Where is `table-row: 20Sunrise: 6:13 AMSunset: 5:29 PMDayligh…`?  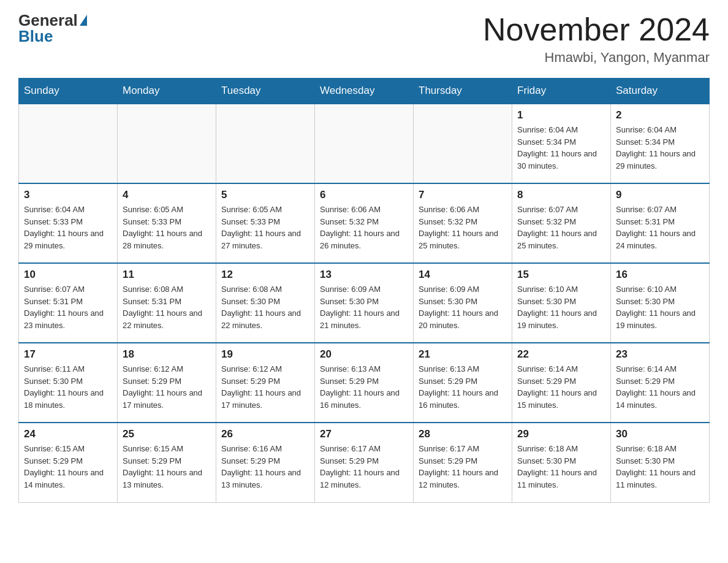
table-row: 20Sunrise: 6:13 AMSunset: 5:29 PMDayligh… is located at coordinates (364, 383).